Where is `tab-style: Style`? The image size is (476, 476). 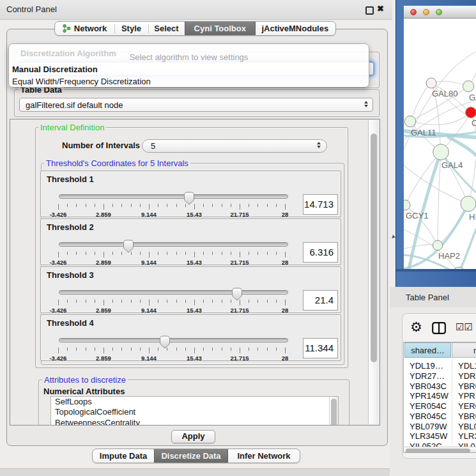 tab-style: Style is located at coordinates (132, 28).